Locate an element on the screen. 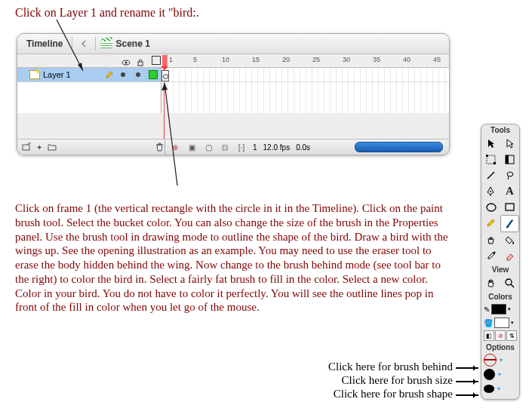  layer-name: Layer 1 is located at coordinates (73, 75).